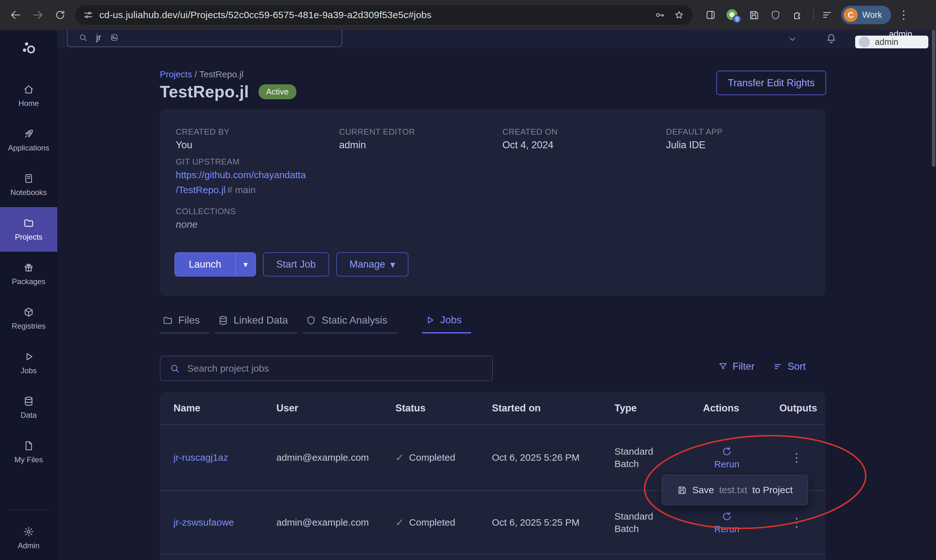  What do you see at coordinates (29, 48) in the screenshot?
I see `juliahub-logo` at bounding box center [29, 48].